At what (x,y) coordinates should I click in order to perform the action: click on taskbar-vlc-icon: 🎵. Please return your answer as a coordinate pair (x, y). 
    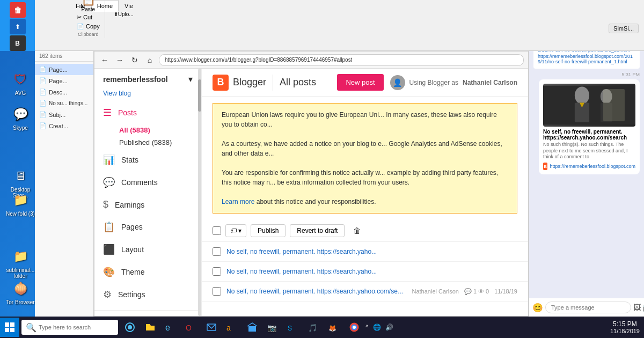
    Looking at the image, I should click on (313, 327).